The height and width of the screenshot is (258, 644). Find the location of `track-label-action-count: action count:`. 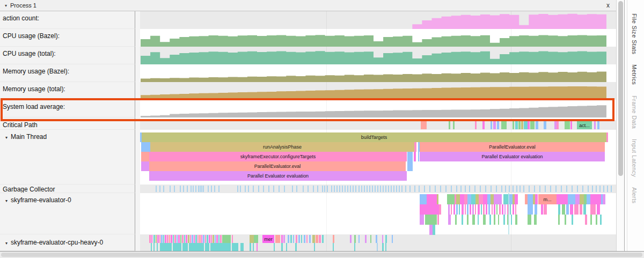

track-label-action-count: action count: is located at coordinates (68, 20).